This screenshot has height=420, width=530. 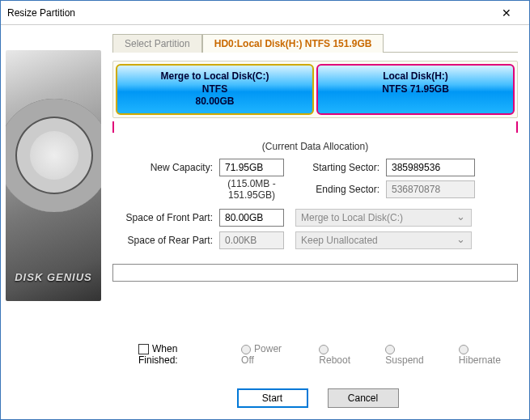 What do you see at coordinates (273, 398) in the screenshot?
I see `start-button: Start` at bounding box center [273, 398].